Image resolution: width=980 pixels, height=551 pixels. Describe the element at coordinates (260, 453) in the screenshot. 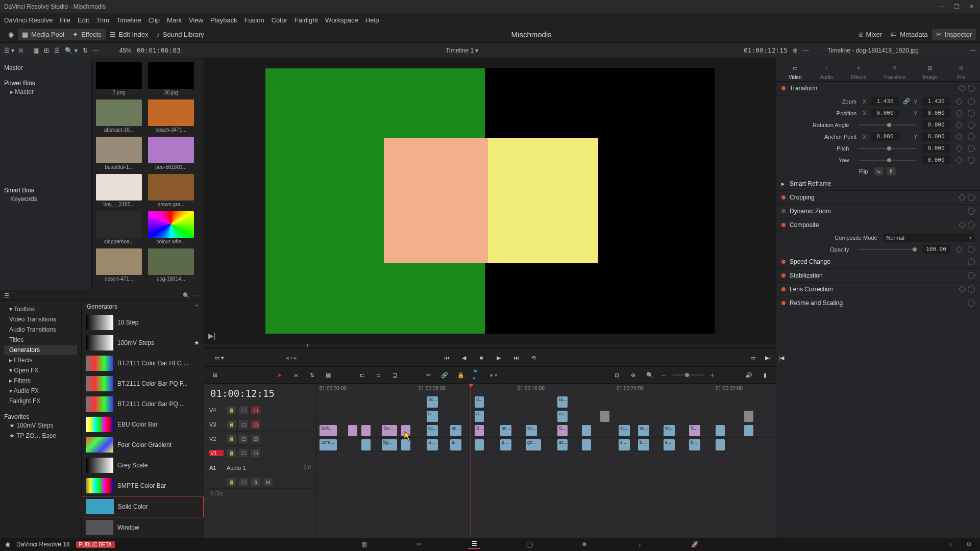

I see `track-head-v1: V1🔒▢▢` at that location.